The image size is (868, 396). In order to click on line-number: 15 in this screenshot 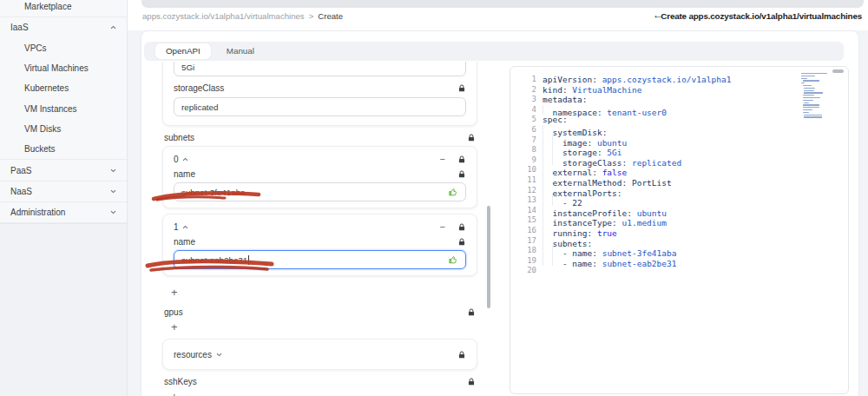, I will do `click(523, 221)`.